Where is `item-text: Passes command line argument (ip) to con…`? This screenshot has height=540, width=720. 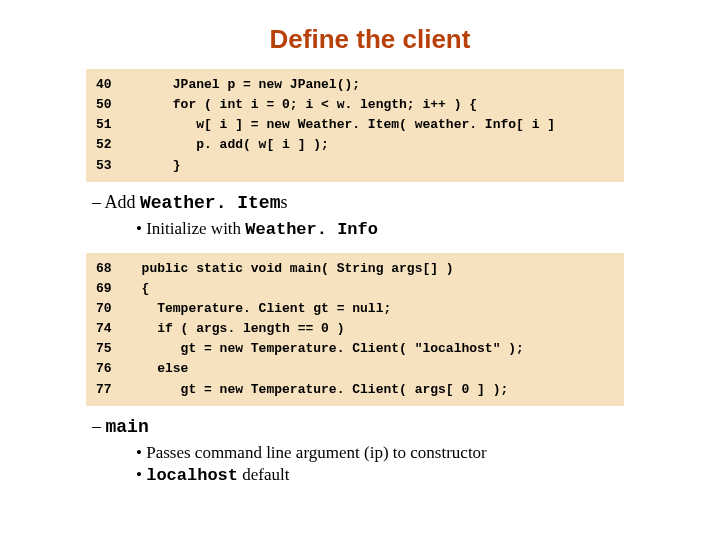
item-text: Passes command line argument (ip) to con… is located at coordinates (316, 452).